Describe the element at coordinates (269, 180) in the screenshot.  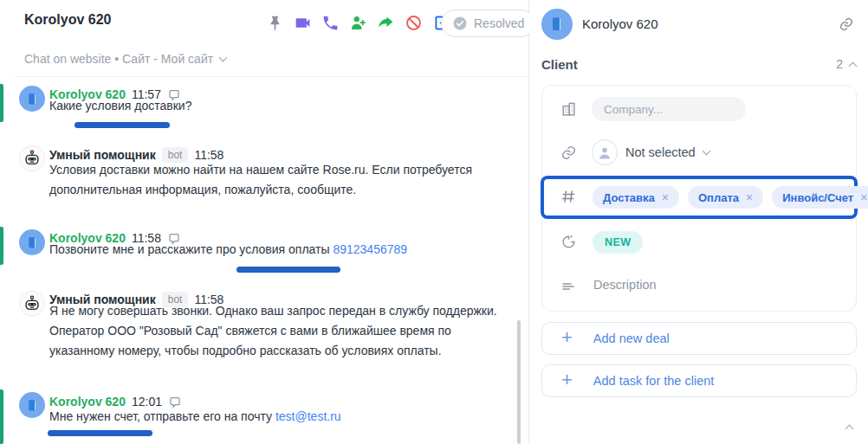
I see `message-text: Условия доставки можно найти на нашем са…` at that location.